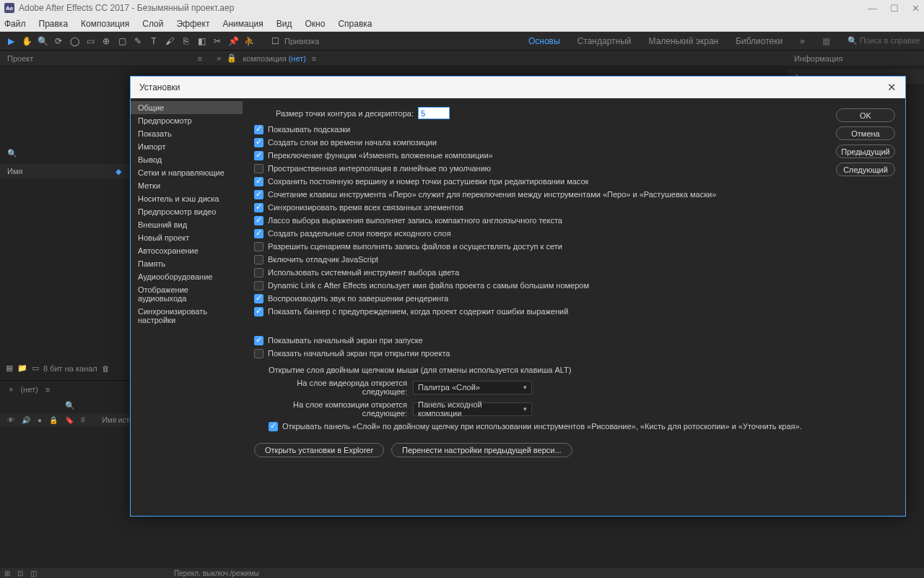 The image size is (924, 578). I want to click on menu-layer: Слой, so click(153, 24).